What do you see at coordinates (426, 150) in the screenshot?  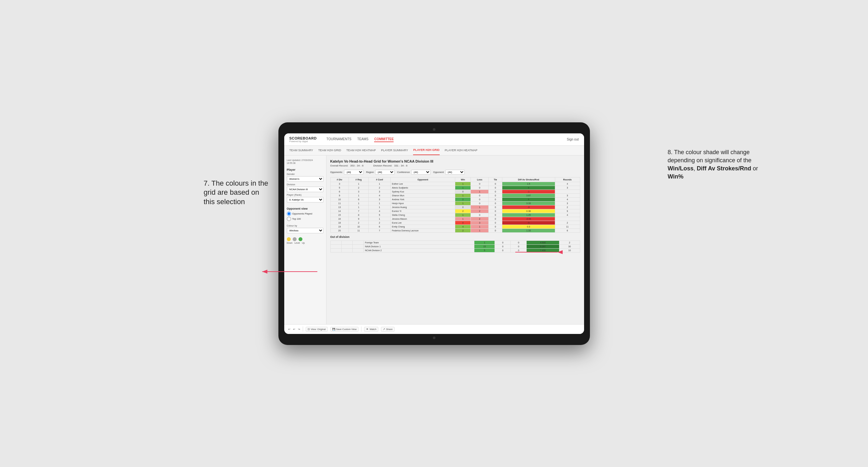 I see `sub-nav-player-h2h-grid: PLAYER H2H GRID` at bounding box center [426, 150].